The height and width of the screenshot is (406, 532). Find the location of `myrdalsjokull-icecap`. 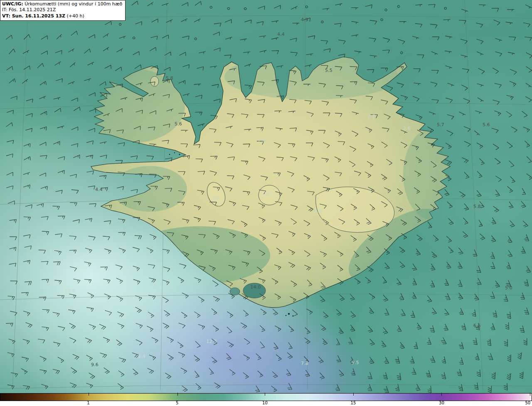

myrdalsjokull-icecap is located at coordinates (254, 291).